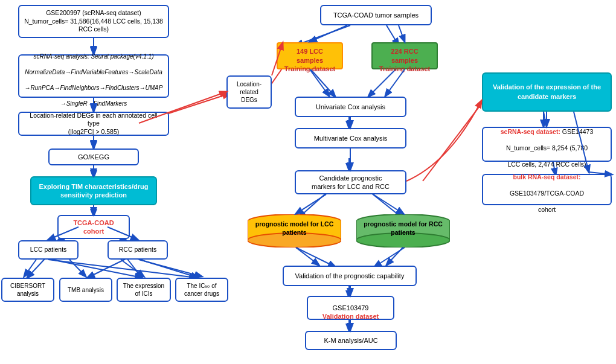 Image resolution: width=616 pixels, height=364 pixels. I want to click on tcga-tumor-box: TCGA-COAD tumor samples, so click(376, 15).